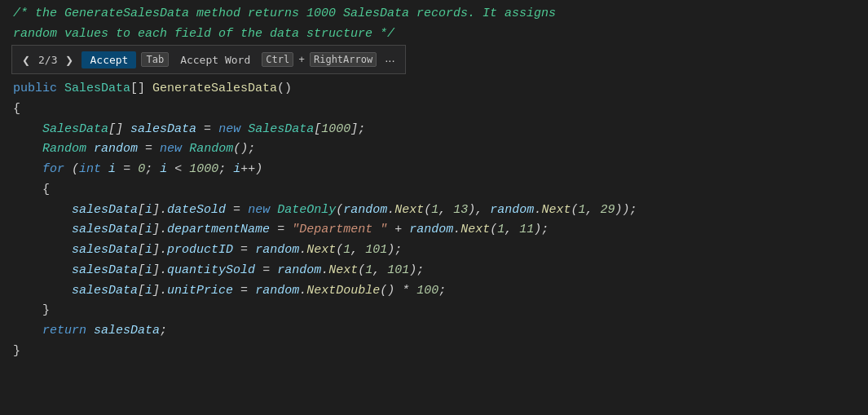 The image size is (868, 415). Describe the element at coordinates (434, 352) in the screenshot. I see `code-line-14: }` at that location.